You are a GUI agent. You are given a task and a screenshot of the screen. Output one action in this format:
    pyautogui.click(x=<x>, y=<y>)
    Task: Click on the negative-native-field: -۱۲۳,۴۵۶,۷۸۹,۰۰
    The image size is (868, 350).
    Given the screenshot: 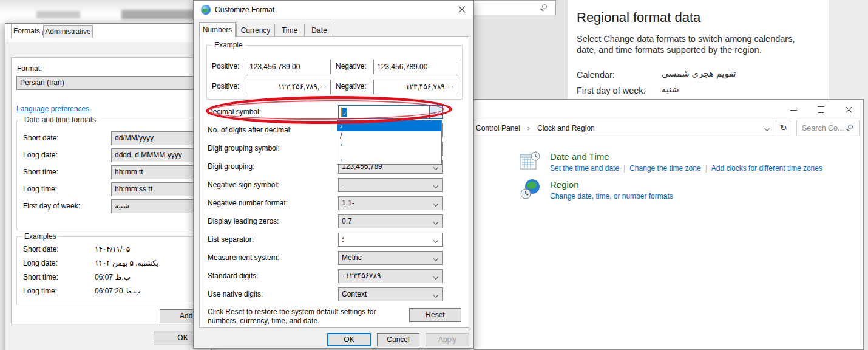 What is the action you would take?
    pyautogui.click(x=416, y=87)
    